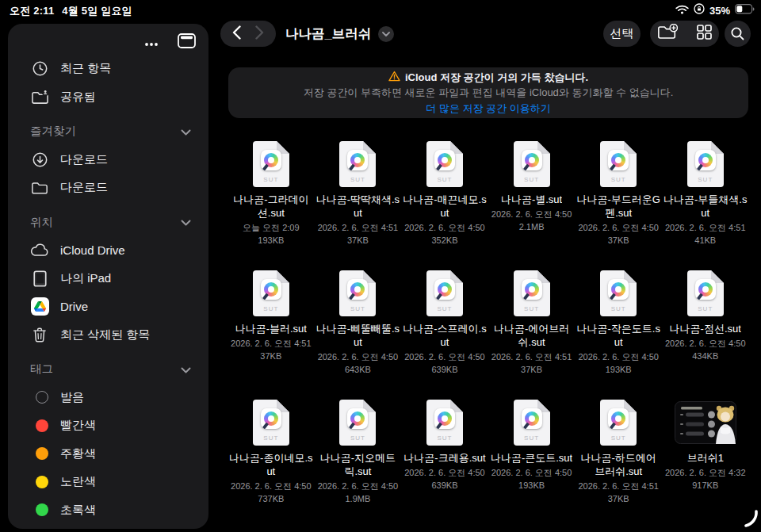  Describe the element at coordinates (704, 33) in the screenshot. I see `grid-view-button` at that location.